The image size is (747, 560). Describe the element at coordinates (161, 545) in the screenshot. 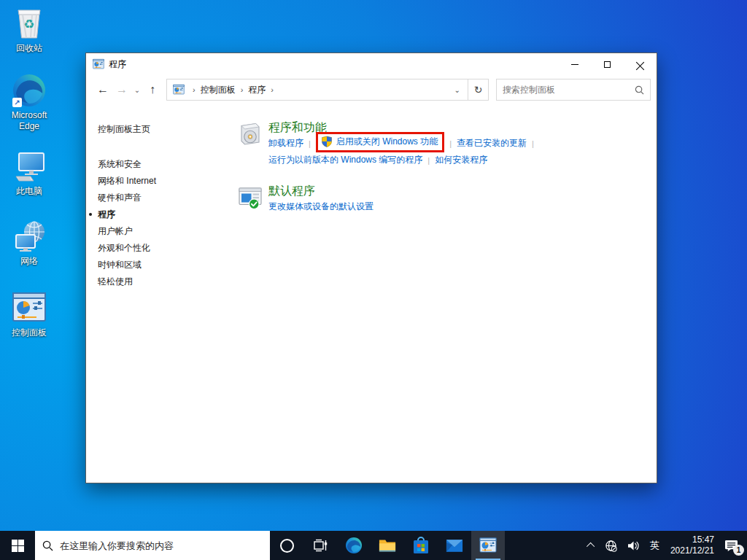

I see `taskbar-search-input` at that location.